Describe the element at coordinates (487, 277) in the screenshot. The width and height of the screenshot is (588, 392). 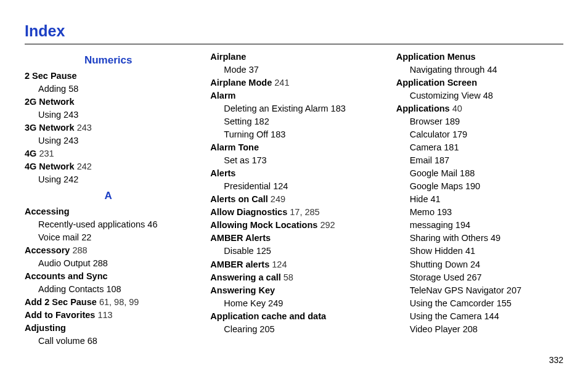
I see `index-subentry: Storage Used 267` at that location.